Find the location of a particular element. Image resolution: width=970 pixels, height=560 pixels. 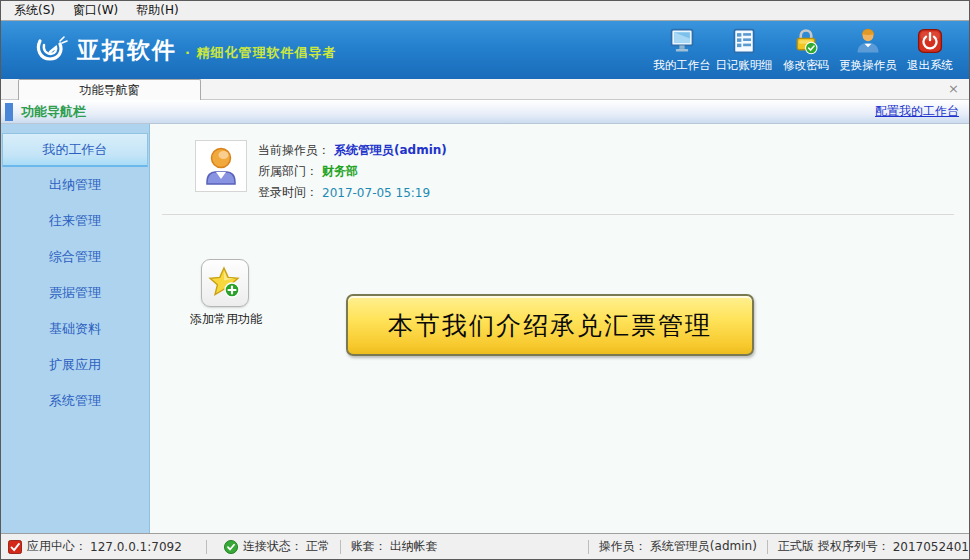

connection-label: 连接状态： is located at coordinates (273, 546).